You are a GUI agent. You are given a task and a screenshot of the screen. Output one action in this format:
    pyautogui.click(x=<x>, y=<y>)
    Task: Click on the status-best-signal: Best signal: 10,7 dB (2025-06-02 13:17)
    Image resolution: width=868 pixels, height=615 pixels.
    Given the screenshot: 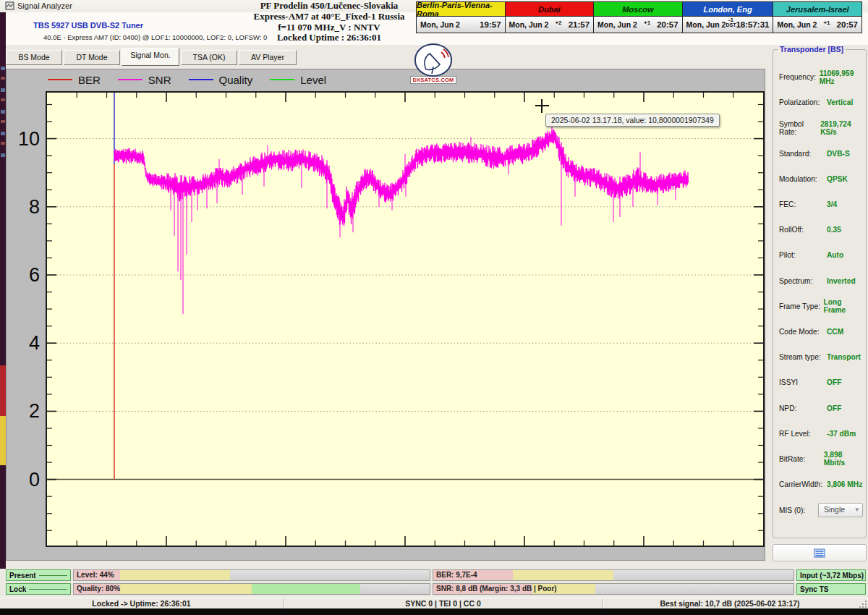 What is the action you would take?
    pyautogui.click(x=730, y=603)
    